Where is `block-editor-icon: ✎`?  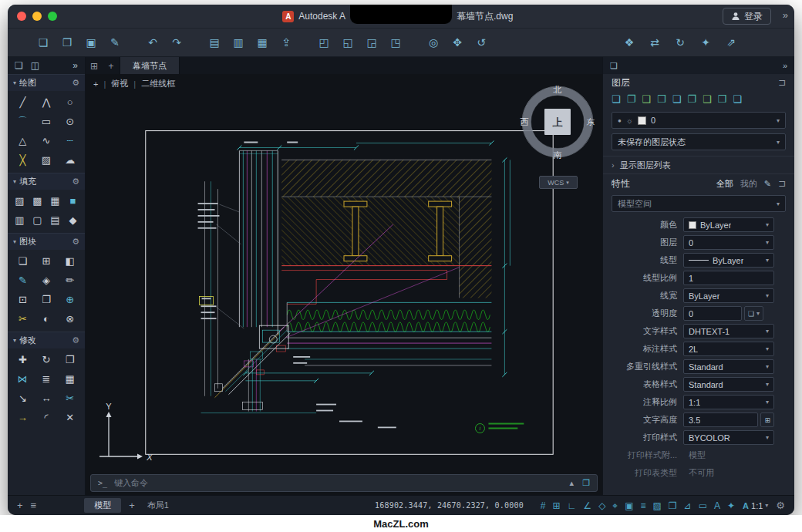
block-editor-icon: ✎ is located at coordinates (23, 281).